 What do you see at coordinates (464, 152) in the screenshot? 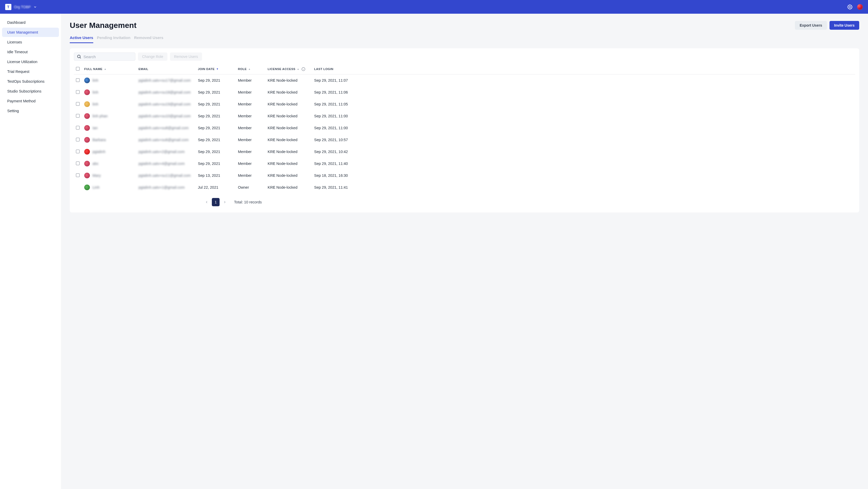
I see `table-row: pgialinh pgialinh.uatv+2@gmail.com Sep 2…` at bounding box center [464, 152].